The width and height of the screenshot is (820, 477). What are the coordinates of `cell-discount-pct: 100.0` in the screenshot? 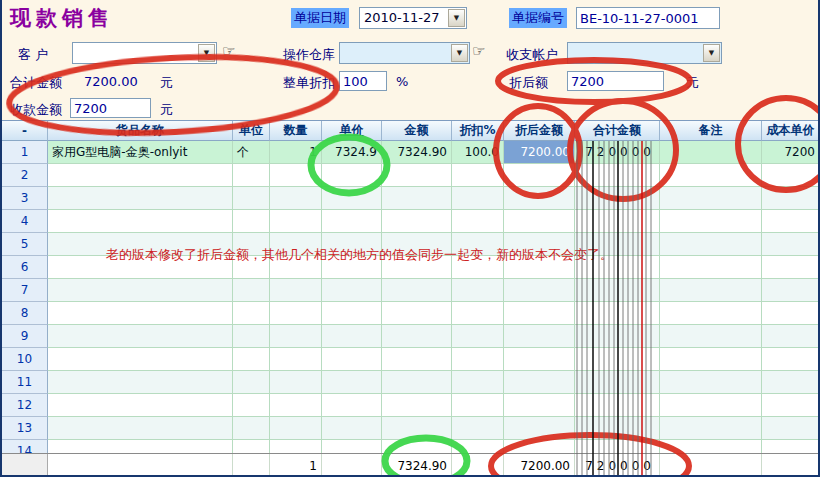 It's located at (478, 152).